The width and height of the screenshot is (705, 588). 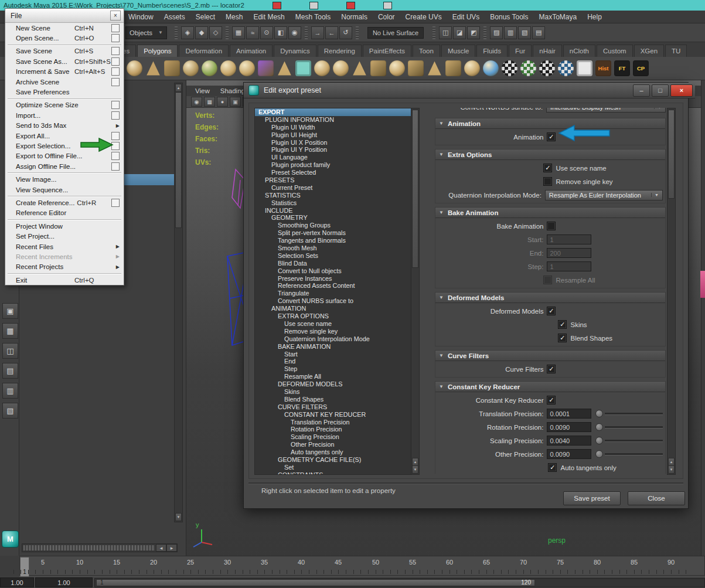 I want to click on deformed-models-checkbox, so click(x=551, y=311).